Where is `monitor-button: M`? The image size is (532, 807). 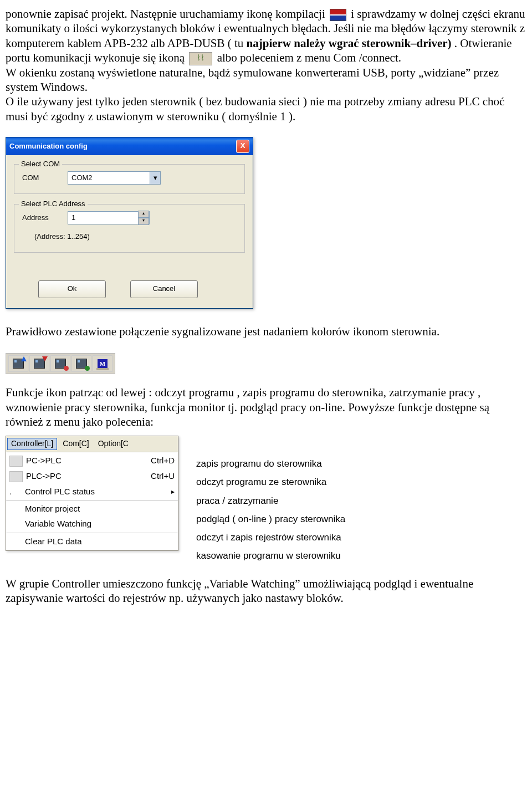 monitor-button: M is located at coordinates (103, 364).